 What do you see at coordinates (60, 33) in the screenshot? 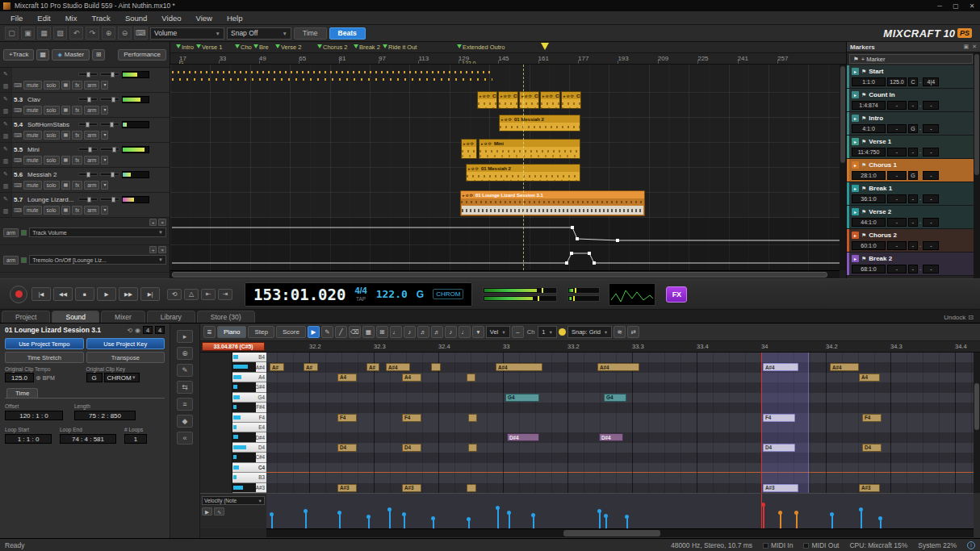
I see `export-icon: ▧` at bounding box center [60, 33].